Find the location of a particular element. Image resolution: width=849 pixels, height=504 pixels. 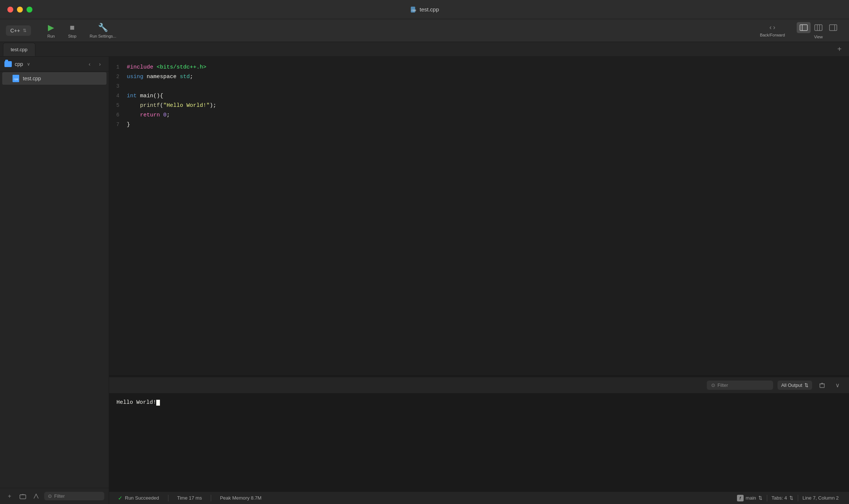

run-success-icon: ✓ is located at coordinates (120, 498).